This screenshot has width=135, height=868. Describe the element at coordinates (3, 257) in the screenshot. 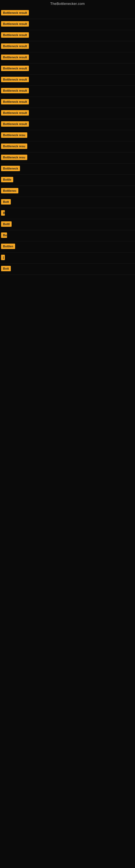

I see `bottleneck-result-badge: |` at that location.